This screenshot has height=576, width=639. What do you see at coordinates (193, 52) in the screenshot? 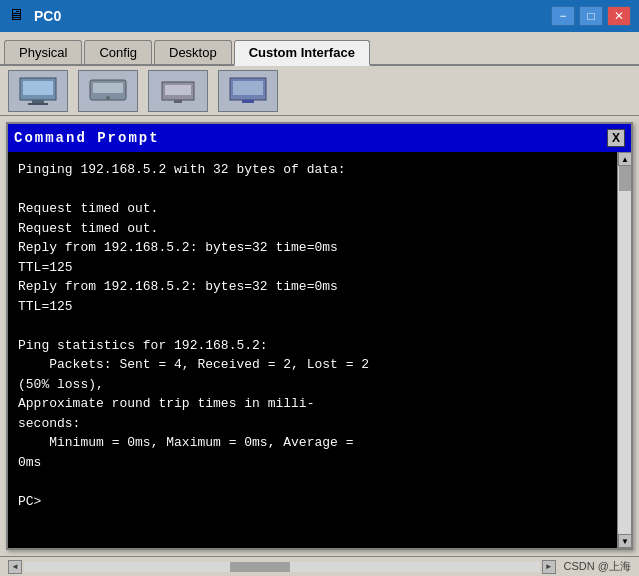
I see `tab-desktop: Desktop` at bounding box center [193, 52].